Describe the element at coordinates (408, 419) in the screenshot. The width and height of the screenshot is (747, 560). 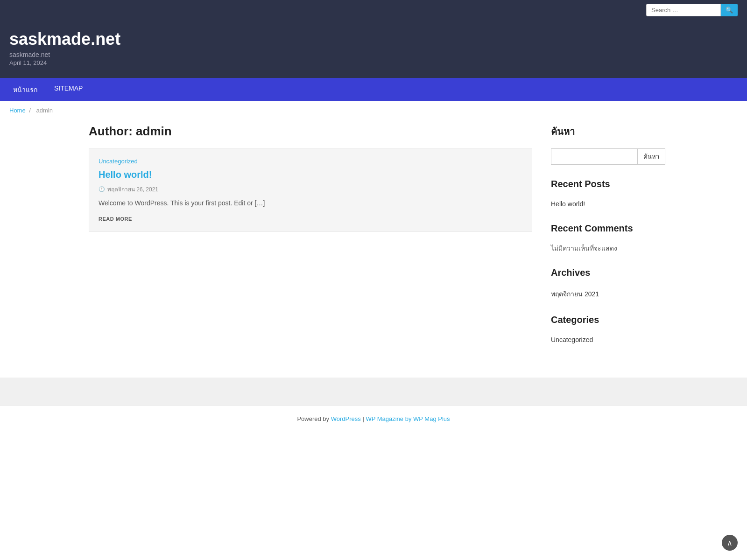
I see `theme-link: WP Magazine by WP Mag Plus` at that location.